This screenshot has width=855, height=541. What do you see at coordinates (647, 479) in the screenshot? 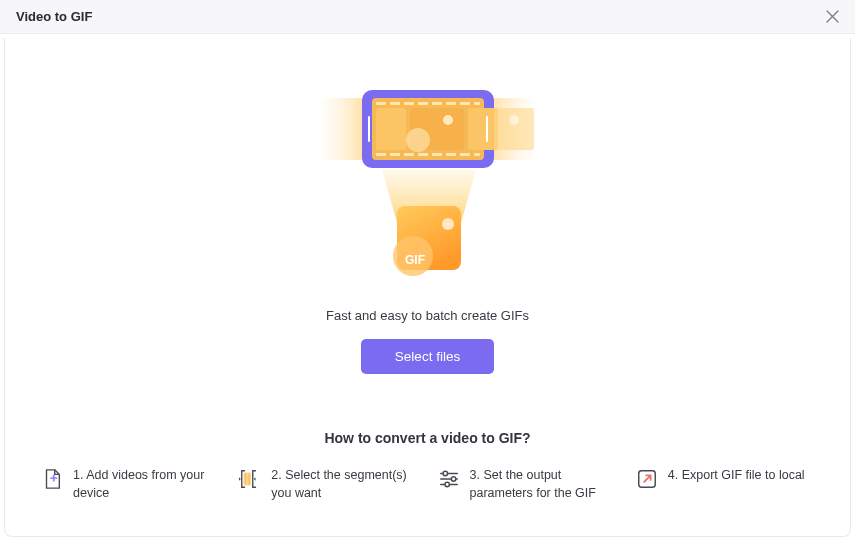
I see `export-icon` at bounding box center [647, 479].